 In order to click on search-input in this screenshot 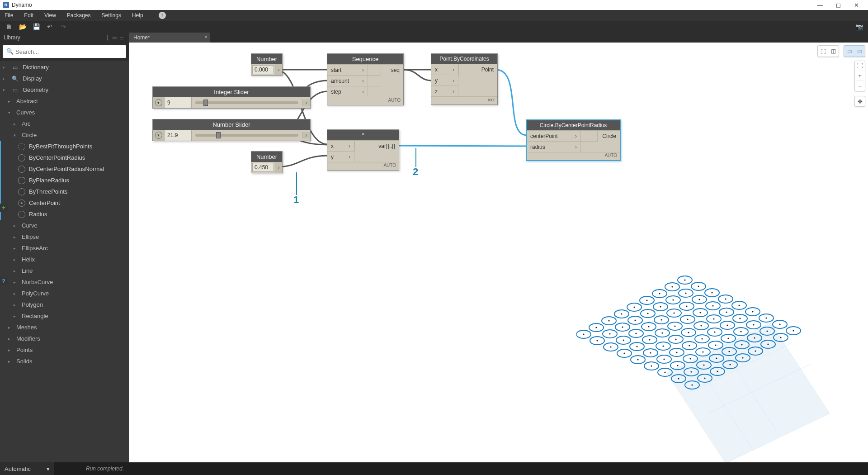, I will do `click(64, 52)`.